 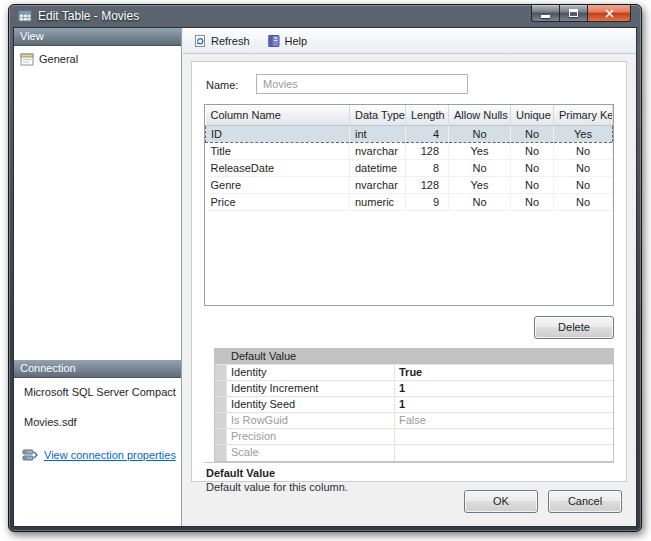 I want to click on property-label: Scale, so click(x=311, y=453).